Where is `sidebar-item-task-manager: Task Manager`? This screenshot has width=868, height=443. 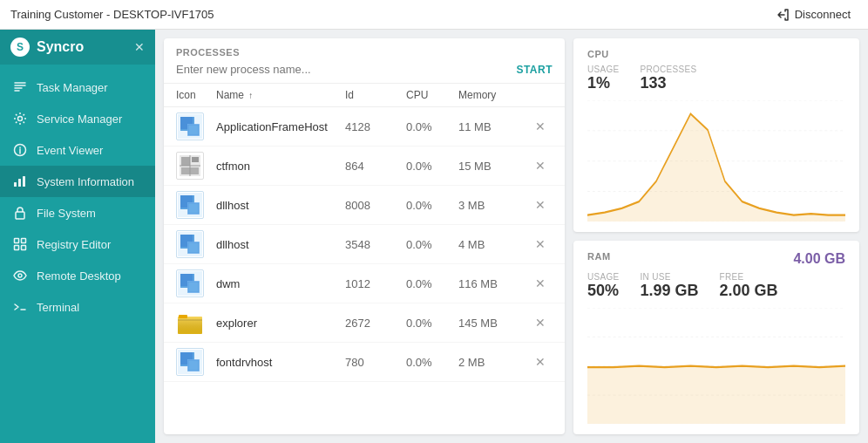 sidebar-item-task-manager: Task Manager is located at coordinates (78, 87).